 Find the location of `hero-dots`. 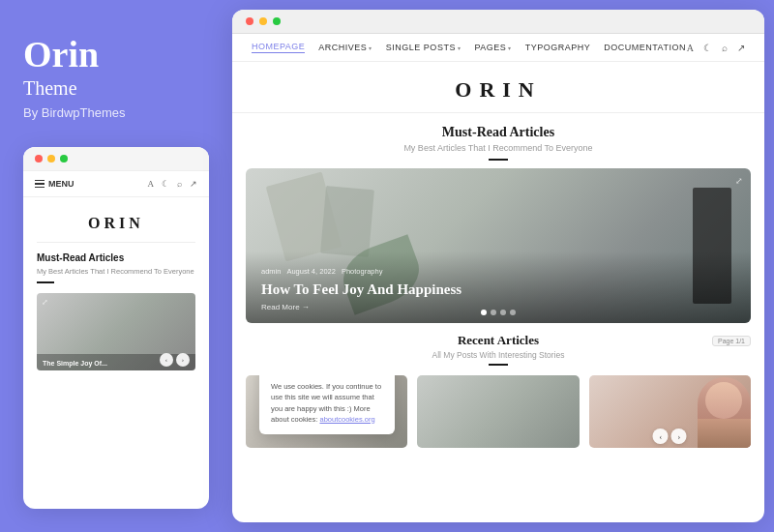

hero-dots is located at coordinates (498, 312).